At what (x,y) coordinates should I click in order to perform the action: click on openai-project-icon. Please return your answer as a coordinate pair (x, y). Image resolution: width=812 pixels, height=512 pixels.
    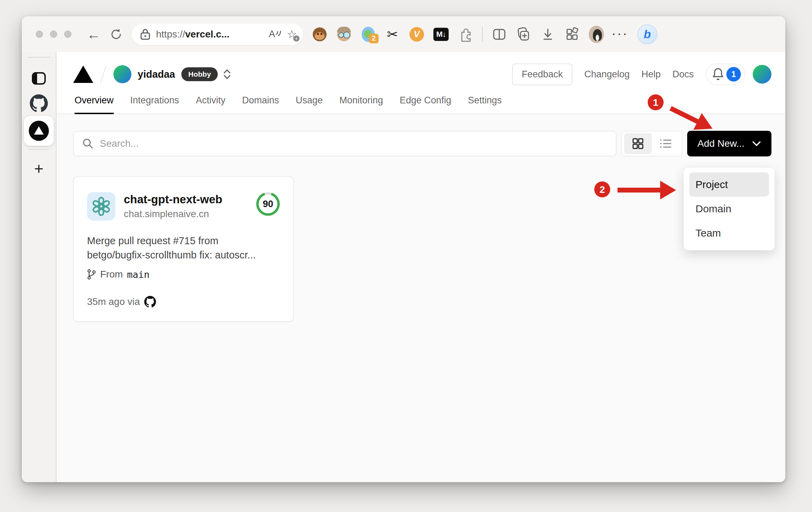
    Looking at the image, I should click on (101, 206).